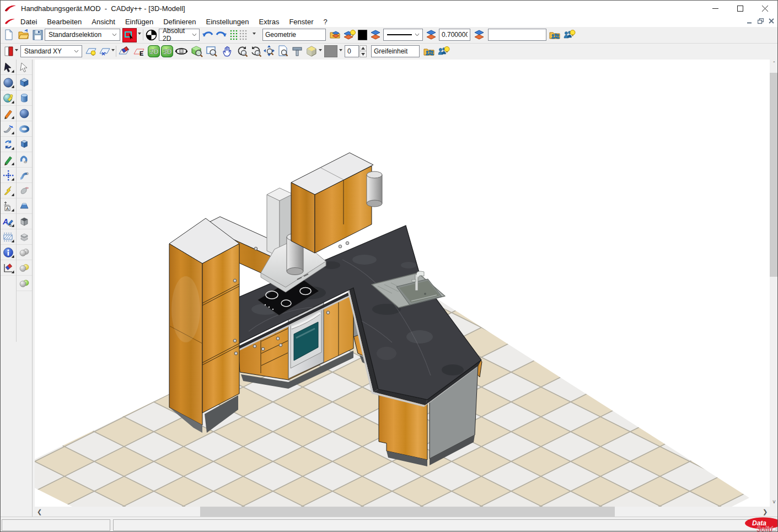 The image size is (778, 532). What do you see at coordinates (139, 51) in the screenshot?
I see `plane-edit-icon: E` at bounding box center [139, 51].